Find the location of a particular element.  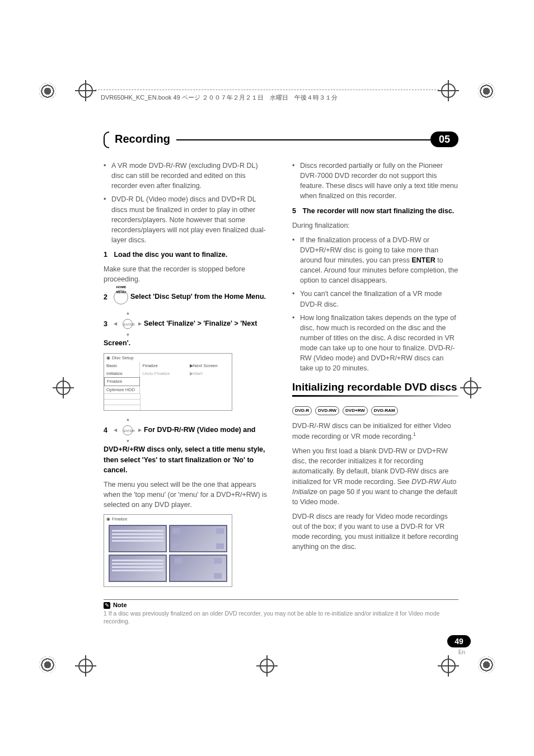

body-text: DVD-R/-RW discs can be initialized for e… is located at coordinates (375, 431).